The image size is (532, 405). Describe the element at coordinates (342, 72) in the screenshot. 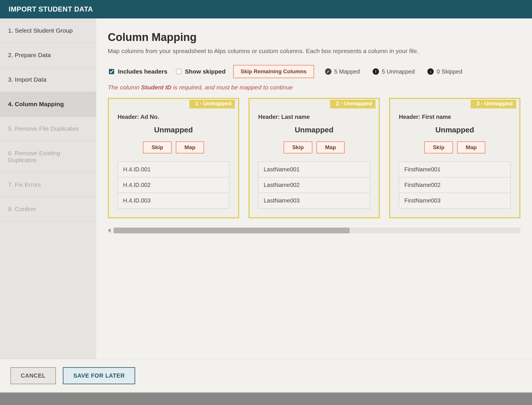

I see `mapped-stat: 5 Mapped` at that location.